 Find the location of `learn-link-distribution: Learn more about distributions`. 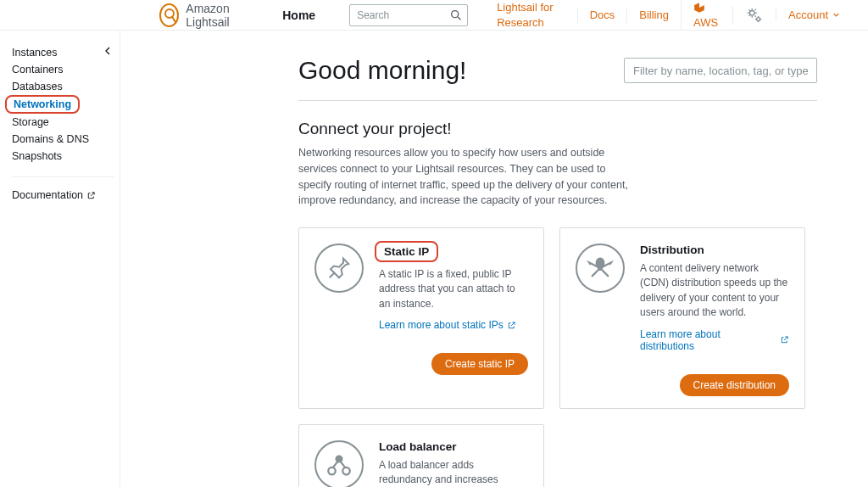

learn-link-distribution: Learn more about distributions is located at coordinates (715, 340).